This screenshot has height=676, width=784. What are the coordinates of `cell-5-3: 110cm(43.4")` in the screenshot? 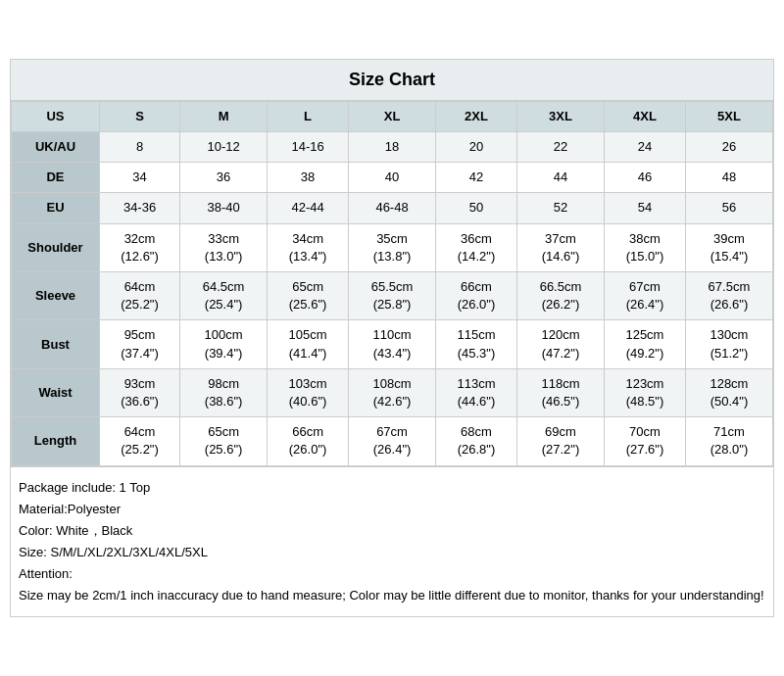 It's located at (392, 345).